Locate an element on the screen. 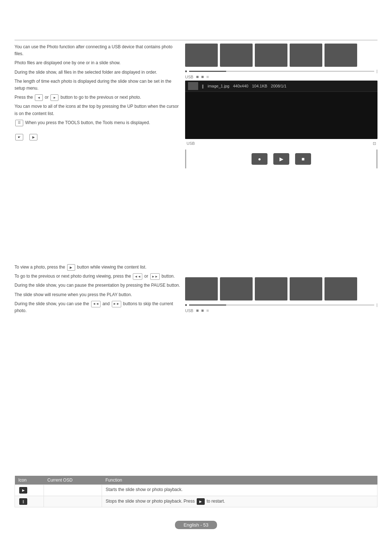 Image resolution: width=392 pixels, height=540 pixels. bottom-table: Icon Current OSD Function ▶ Starts the s… is located at coordinates (196, 491).